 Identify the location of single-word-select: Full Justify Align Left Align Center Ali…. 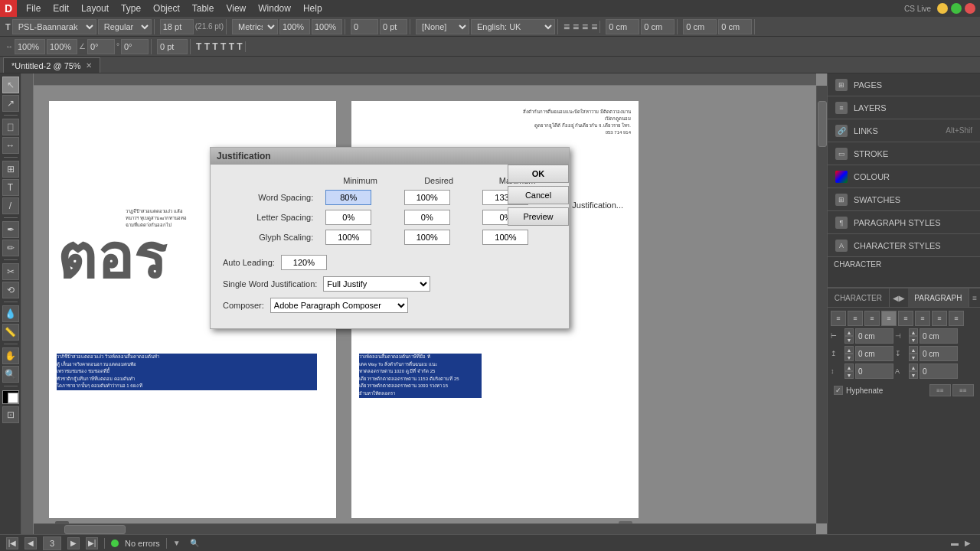
(377, 284).